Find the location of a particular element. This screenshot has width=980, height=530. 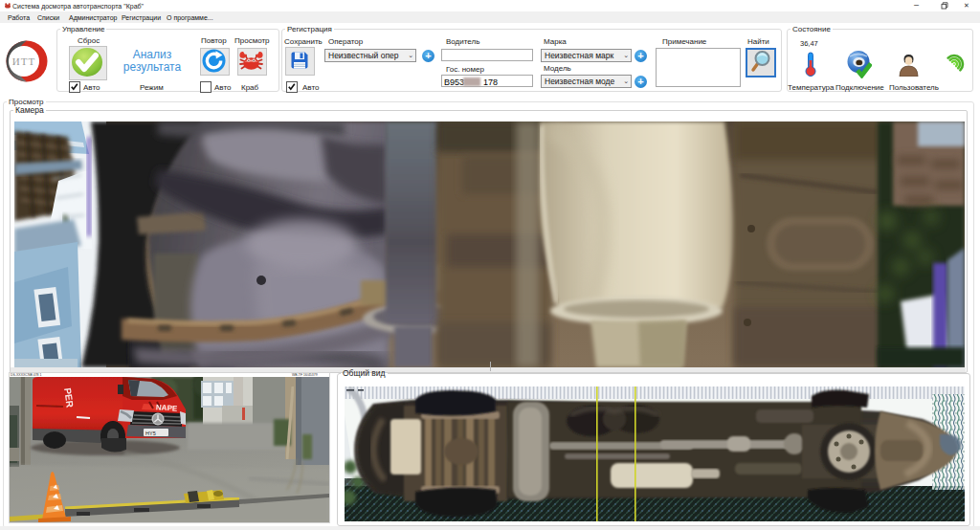

svg-text: NAPE is located at coordinates (167, 408).